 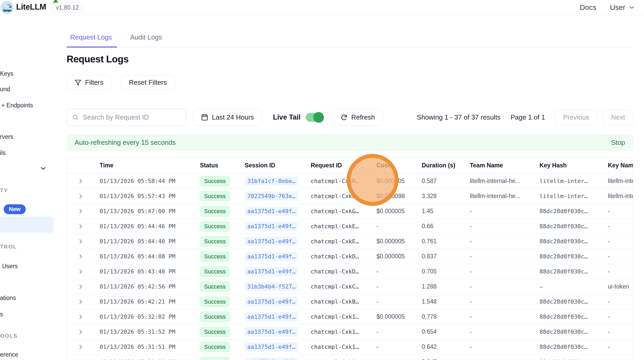 What do you see at coordinates (150, 271) in the screenshot?
I see `cell-time: 01/13/2026 05:43:40 PM` at bounding box center [150, 271].